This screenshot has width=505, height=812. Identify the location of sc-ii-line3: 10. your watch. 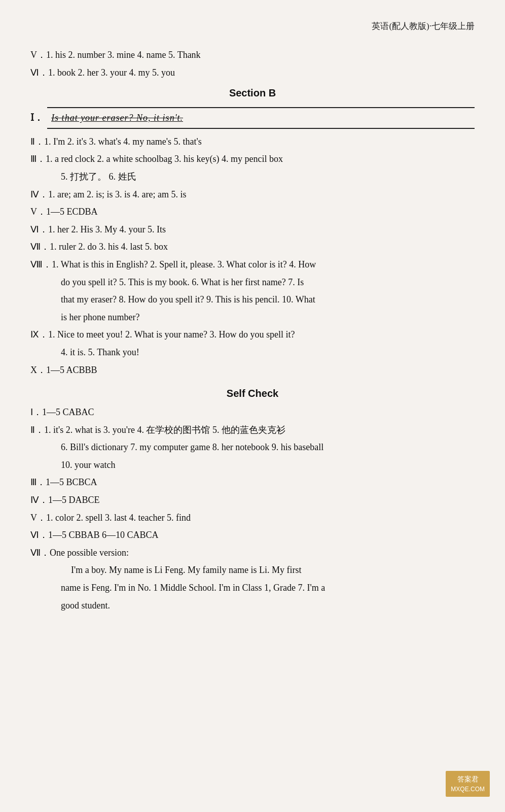
(252, 465).